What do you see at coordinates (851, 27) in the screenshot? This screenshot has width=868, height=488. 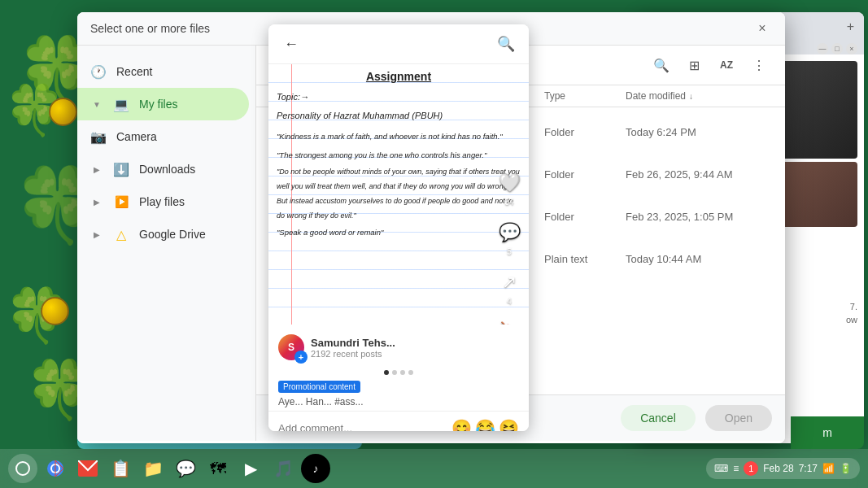 I see `new-tab-btn: +` at bounding box center [851, 27].